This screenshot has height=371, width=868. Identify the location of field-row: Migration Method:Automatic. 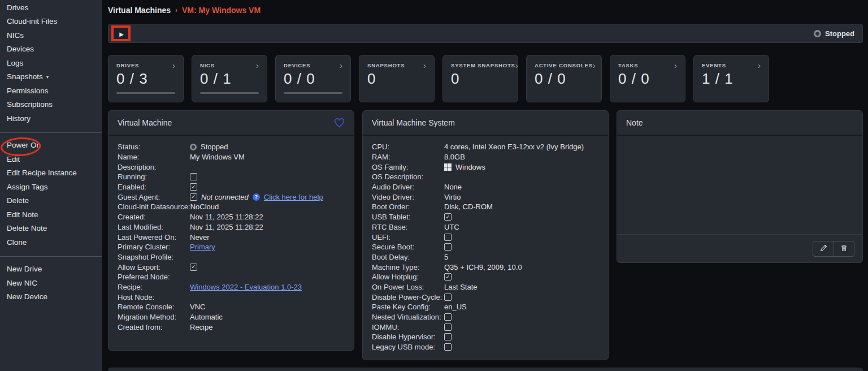
(231, 317).